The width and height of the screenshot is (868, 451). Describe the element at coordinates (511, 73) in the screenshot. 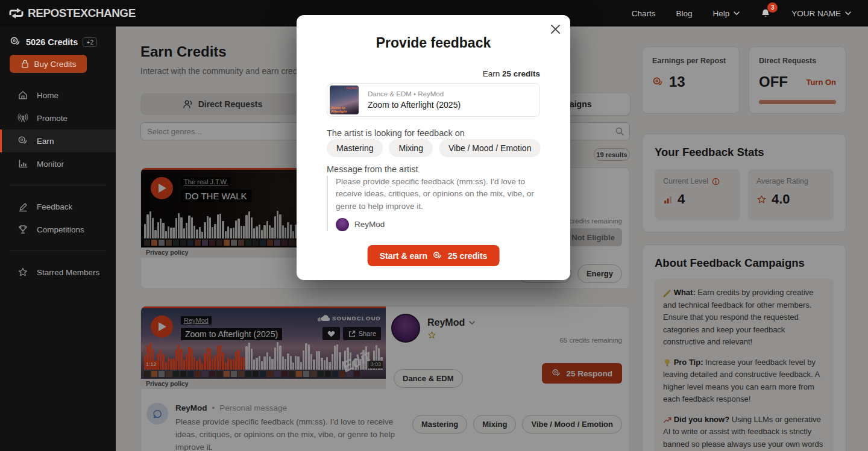

I see `earn-amount-label: Earn 25 credits` at that location.